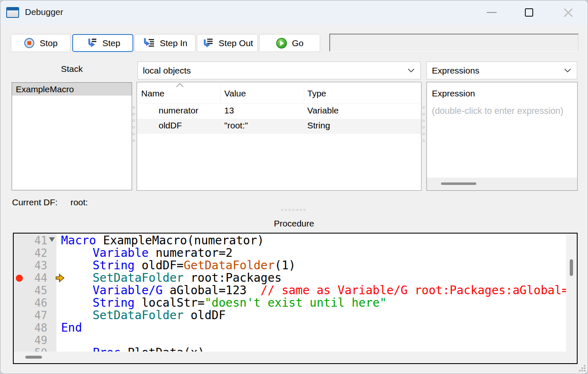 Image resolution: width=588 pixels, height=374 pixels. I want to click on code-line: 44SetDataFolder root:Packages, so click(290, 278).